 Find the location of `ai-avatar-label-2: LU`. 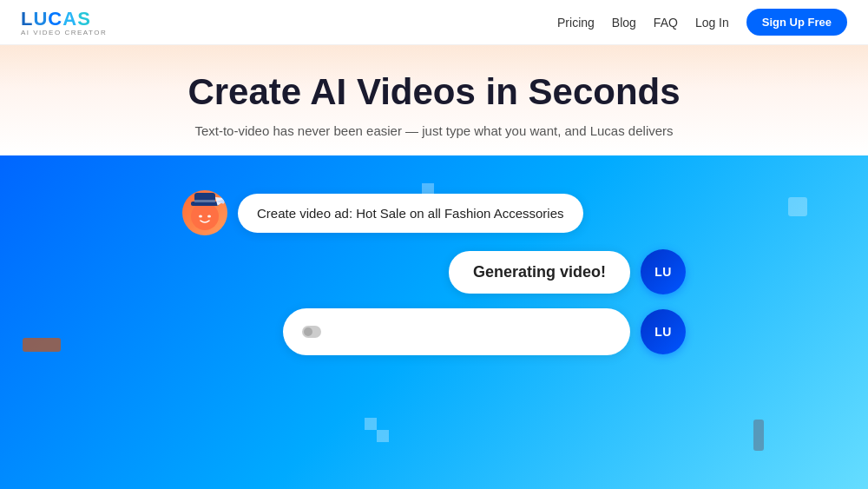

ai-avatar-label-2: LU is located at coordinates (663, 332).